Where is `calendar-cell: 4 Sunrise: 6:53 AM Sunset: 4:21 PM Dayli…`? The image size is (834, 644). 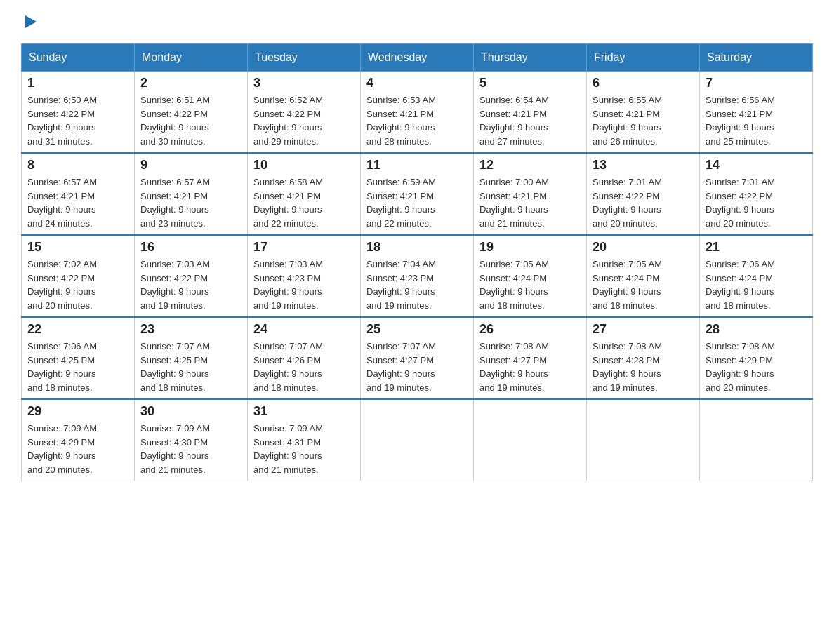
calendar-cell: 4 Sunrise: 6:53 AM Sunset: 4:21 PM Dayli… is located at coordinates (417, 112).